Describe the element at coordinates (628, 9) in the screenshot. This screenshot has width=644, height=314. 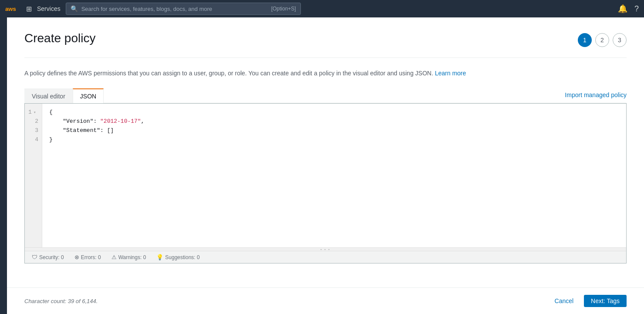
I see `nav-right: 🔔 ?` at that location.